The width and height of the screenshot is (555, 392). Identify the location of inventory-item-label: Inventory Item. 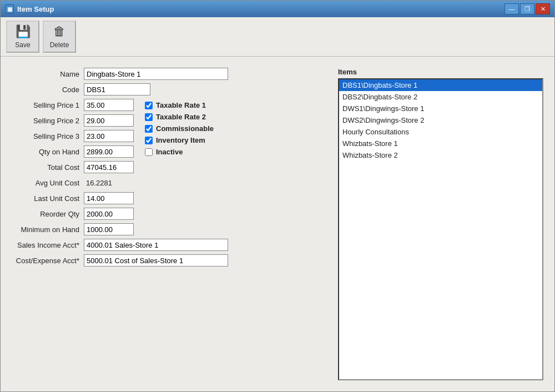
(181, 140).